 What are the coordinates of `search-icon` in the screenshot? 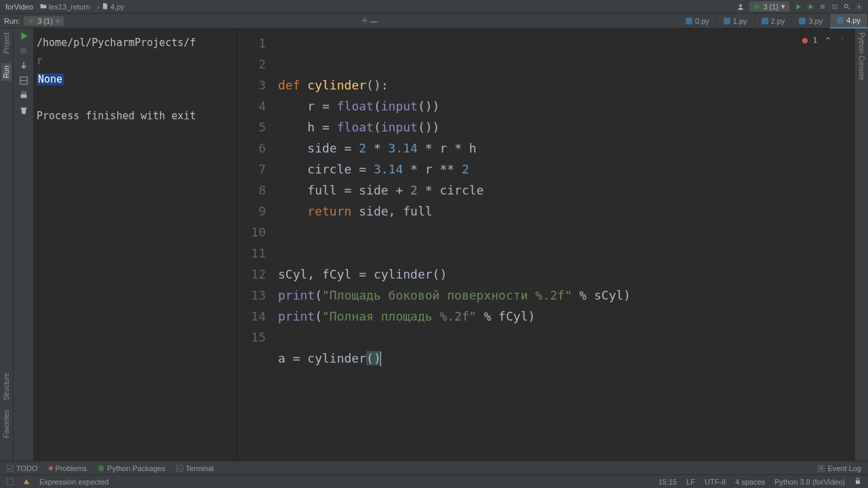 It's located at (847, 7).